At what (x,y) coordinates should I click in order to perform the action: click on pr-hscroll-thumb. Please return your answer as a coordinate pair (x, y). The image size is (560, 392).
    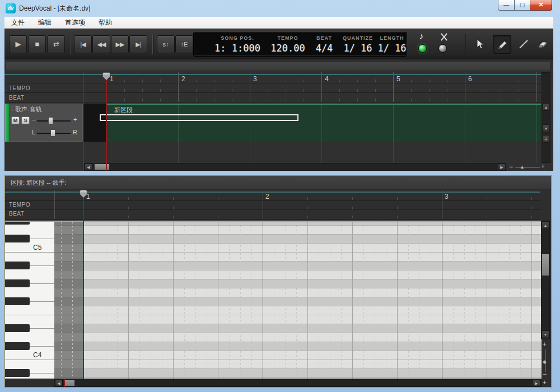
    Looking at the image, I should click on (69, 383).